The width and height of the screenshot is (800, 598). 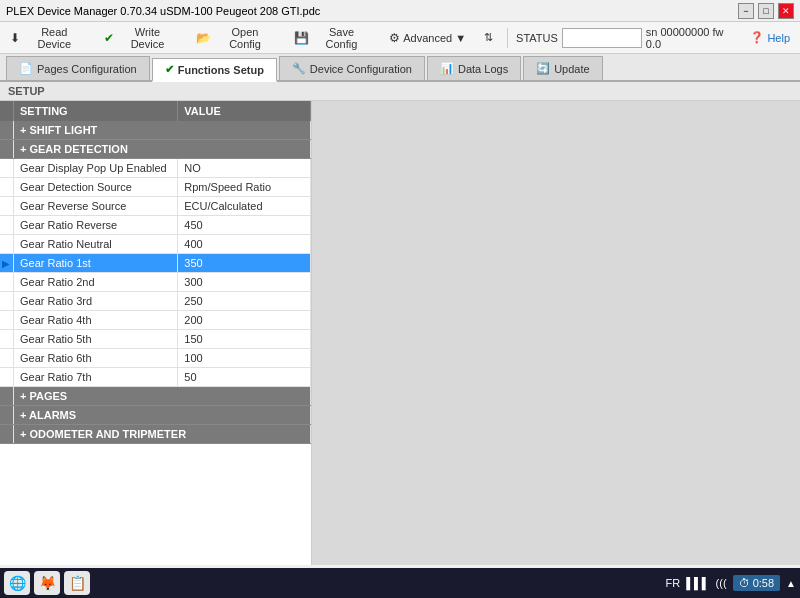 What do you see at coordinates (731, 583) in the screenshot?
I see `taskbar-right: FR ▌▌▌ ((( ⏱ 0:58 ▲` at bounding box center [731, 583].